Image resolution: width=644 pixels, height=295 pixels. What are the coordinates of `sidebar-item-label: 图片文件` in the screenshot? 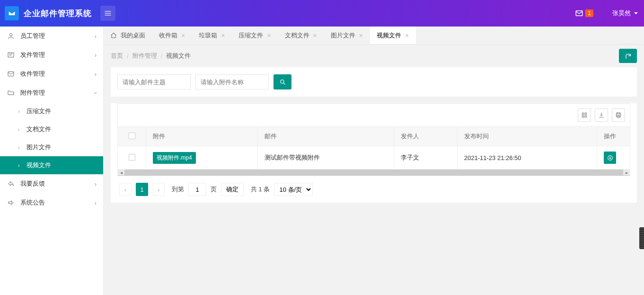 It's located at (39, 147).